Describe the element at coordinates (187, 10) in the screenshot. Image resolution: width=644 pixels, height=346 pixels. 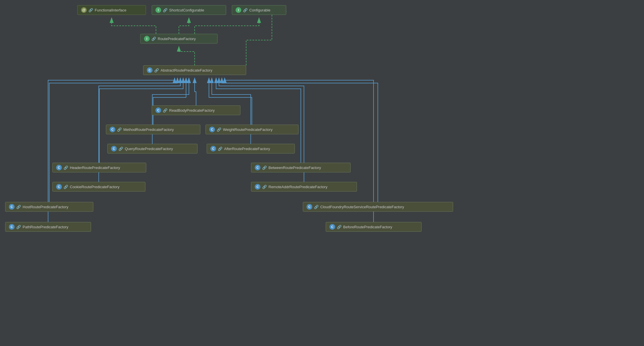
I see `label-shortcut-configurable: ShortcutConfigurable` at that location.